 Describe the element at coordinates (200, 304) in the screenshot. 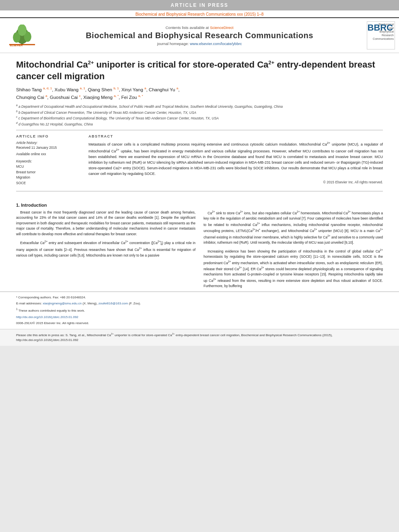

I see `fn-email: E-mail addresses: xiaojingmeng@smu.edu.c…` at that location.